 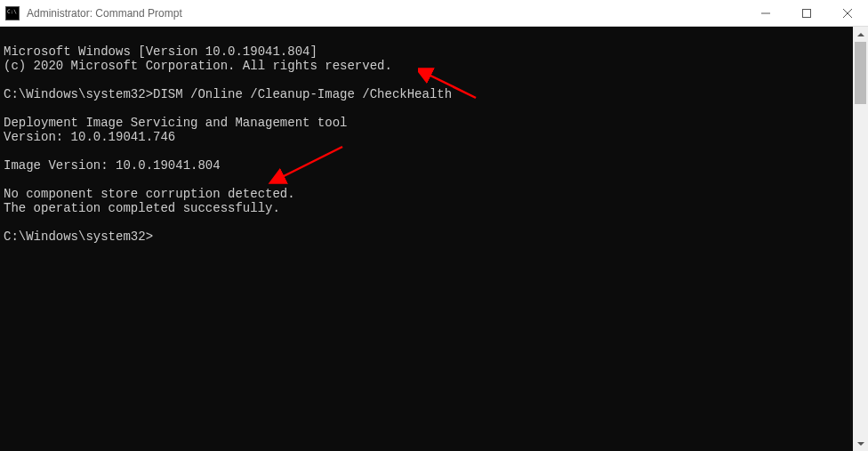 I want to click on window-titlebar: Administrator: Command Prompt, so click(x=434, y=13).